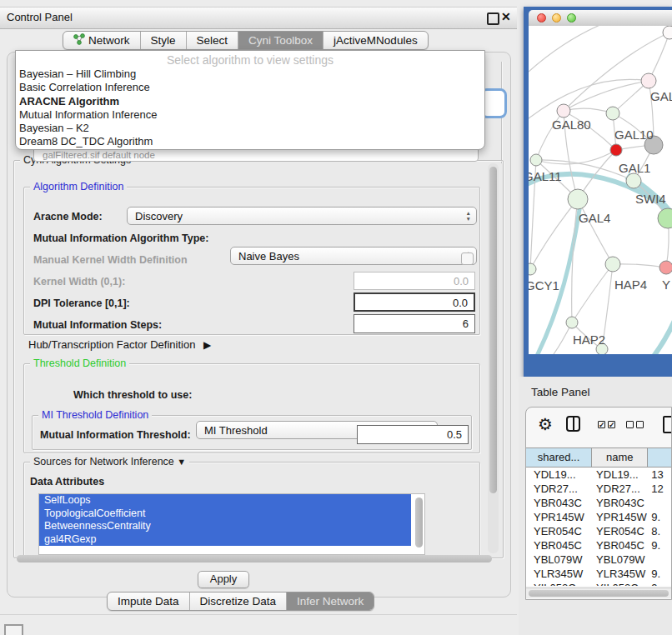 Image resolution: width=672 pixels, height=635 pixels. Describe the element at coordinates (544, 285) in the screenshot. I see `node-label: GCY1` at that location.